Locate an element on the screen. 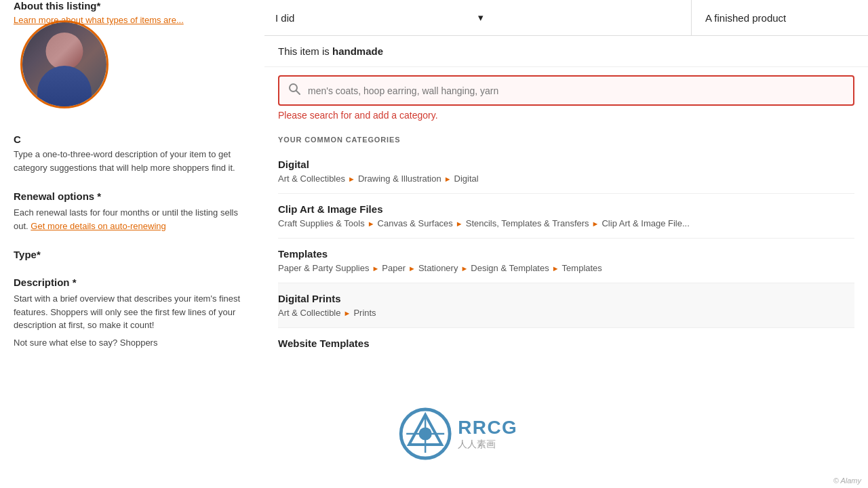 This screenshot has width=868, height=488. breadcrumb-item: Drawing & Illustration is located at coordinates (400, 179).